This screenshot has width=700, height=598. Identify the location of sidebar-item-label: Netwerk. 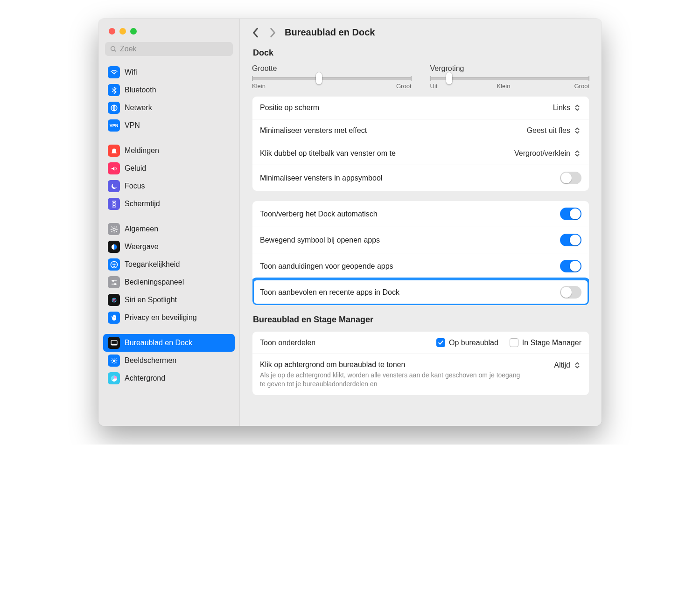
(138, 108).